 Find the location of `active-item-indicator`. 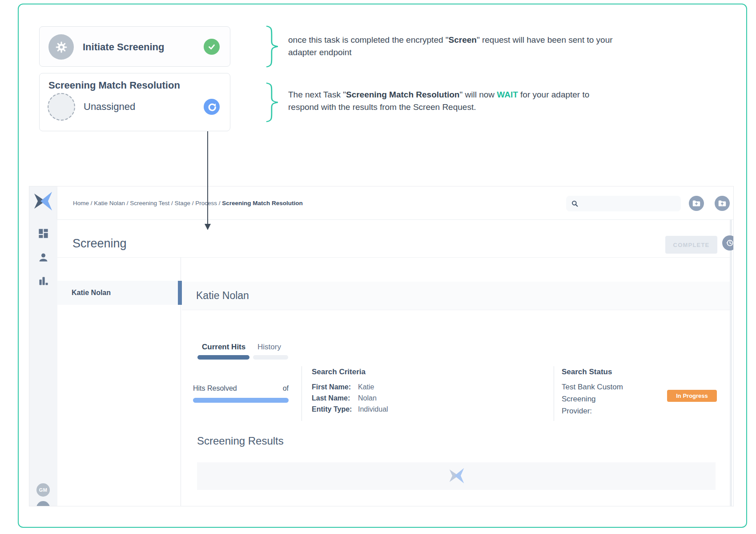

active-item-indicator is located at coordinates (180, 293).